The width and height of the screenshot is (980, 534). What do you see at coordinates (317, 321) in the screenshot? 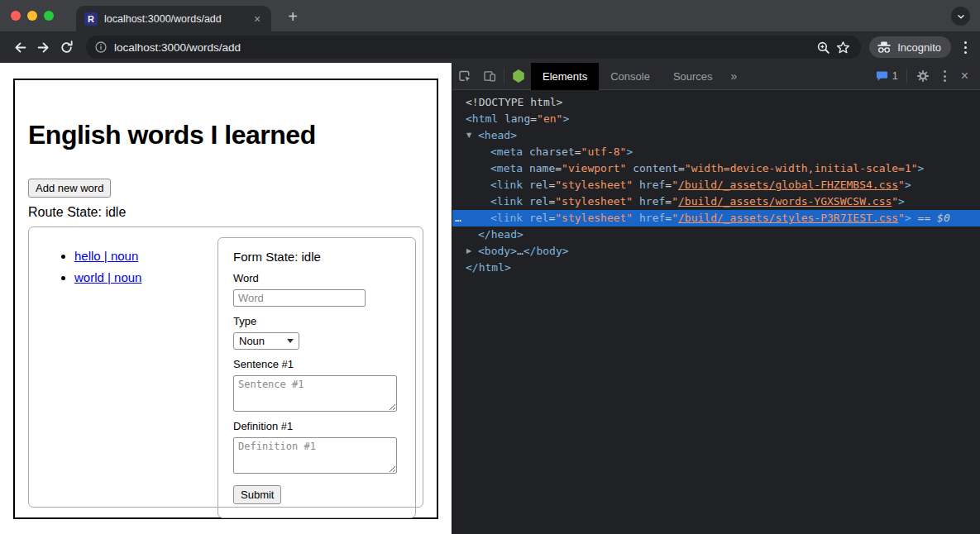
I see `type-label: Type` at bounding box center [317, 321].